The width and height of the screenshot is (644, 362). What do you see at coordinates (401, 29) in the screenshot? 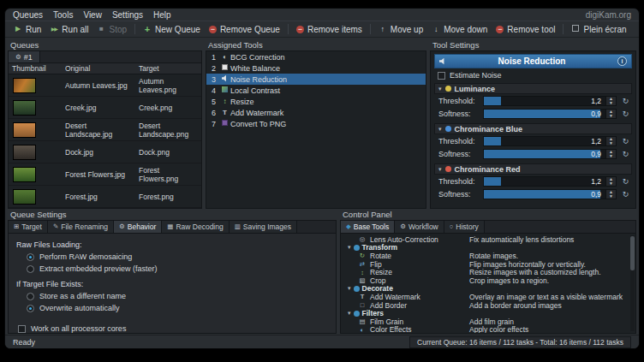
I see `move-up-button: ↑ Move up` at bounding box center [401, 29].